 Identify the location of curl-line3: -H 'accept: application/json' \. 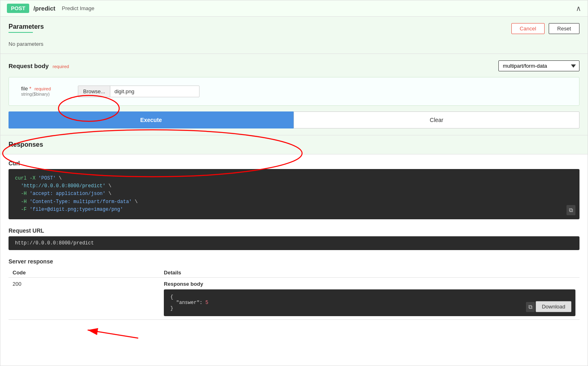
(294, 194).